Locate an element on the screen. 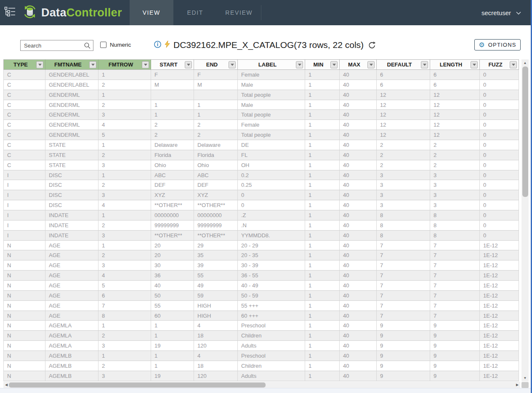 Image resolution: width=532 pixels, height=393 pixels. vertical-scrollbar-thumb is located at coordinates (525, 132).